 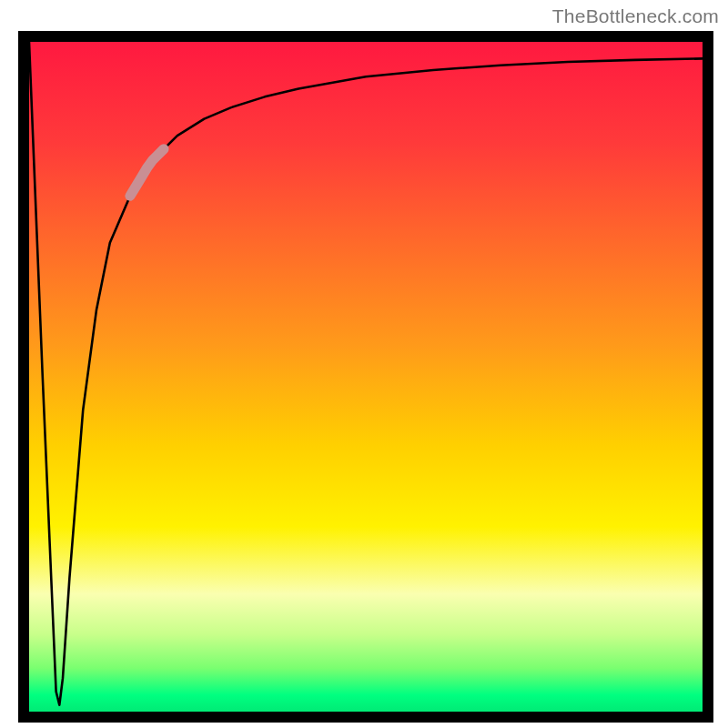 What do you see at coordinates (635, 16) in the screenshot?
I see `attribution-text: TheBottleneck.com` at bounding box center [635, 16].